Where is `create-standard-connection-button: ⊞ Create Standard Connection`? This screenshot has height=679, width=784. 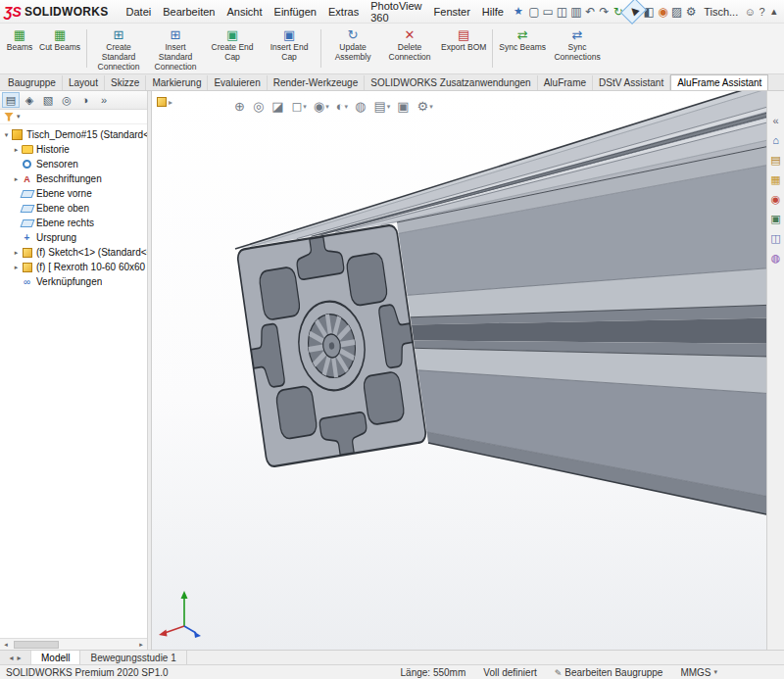
create-standard-connection-button: ⊞ Create Standard Connection is located at coordinates (119, 49).